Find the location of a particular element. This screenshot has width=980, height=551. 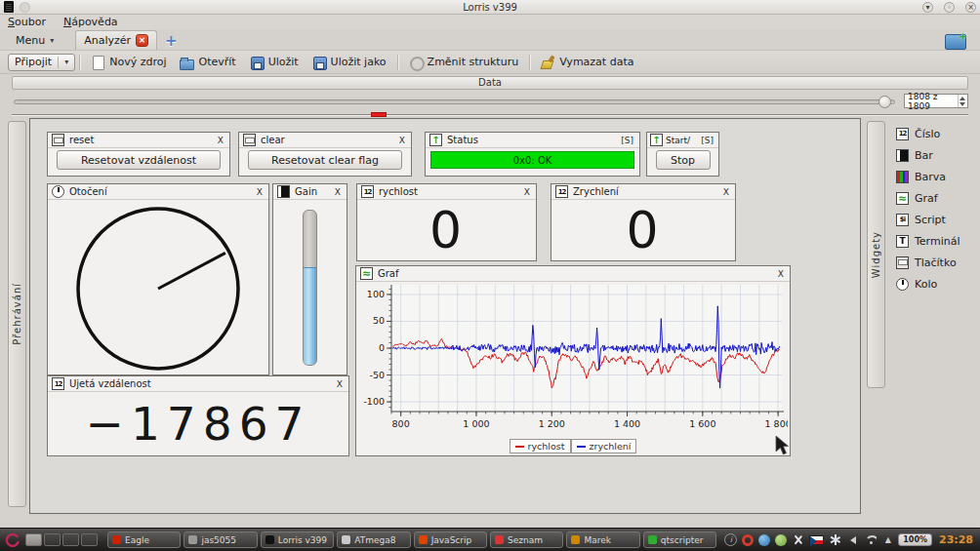

czech-flag-icon is located at coordinates (816, 540).